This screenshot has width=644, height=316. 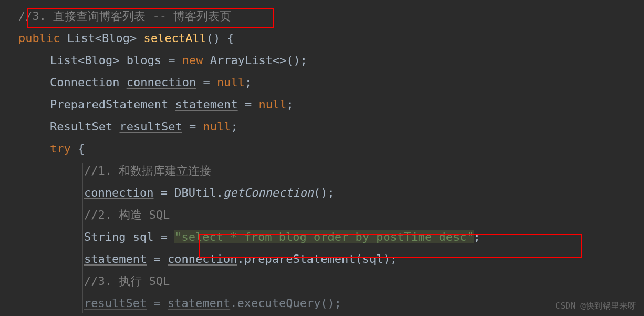 What do you see at coordinates (324, 192) in the screenshot?
I see `punctuation: ();` at bounding box center [324, 192].